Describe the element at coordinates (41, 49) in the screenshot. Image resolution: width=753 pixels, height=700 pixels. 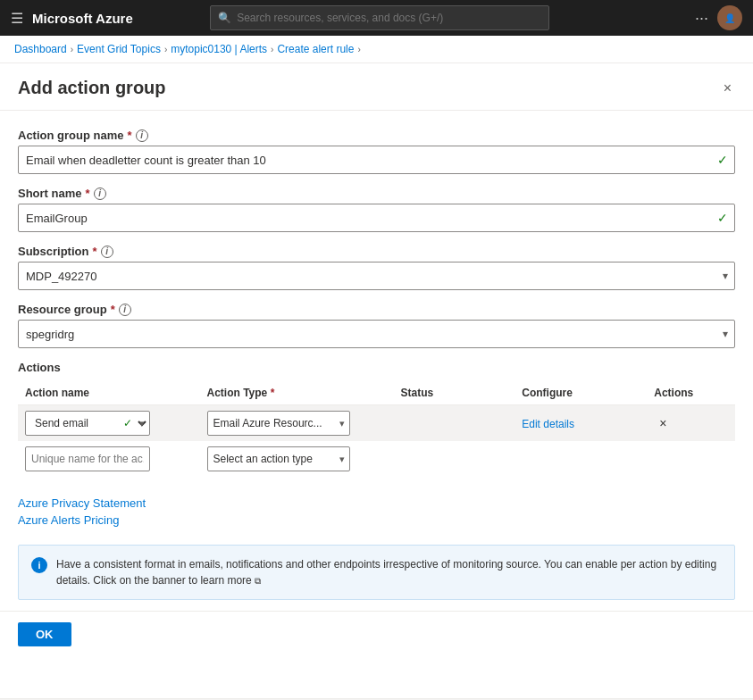
I see `breadcrumb-dashboard: Dashboard` at that location.